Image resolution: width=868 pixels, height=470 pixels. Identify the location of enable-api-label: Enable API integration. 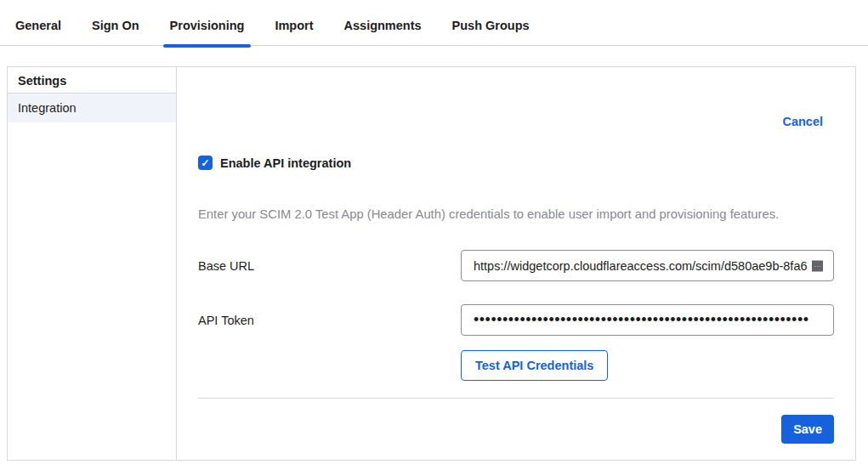
(286, 163).